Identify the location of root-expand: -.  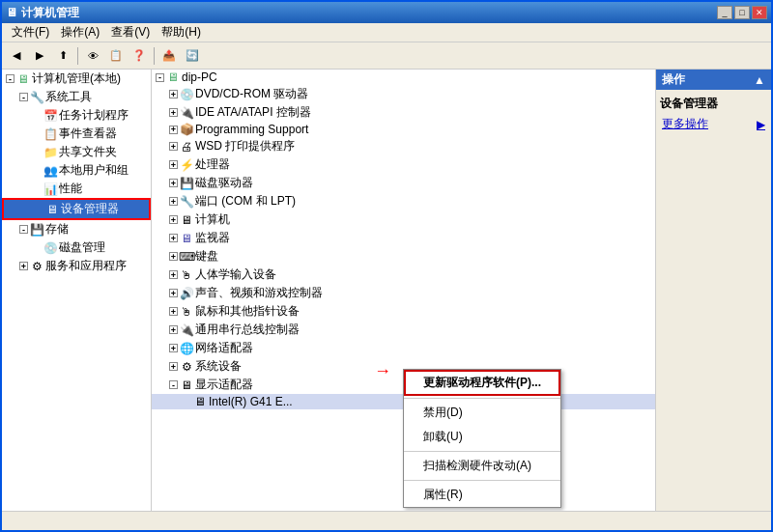
(10, 79).